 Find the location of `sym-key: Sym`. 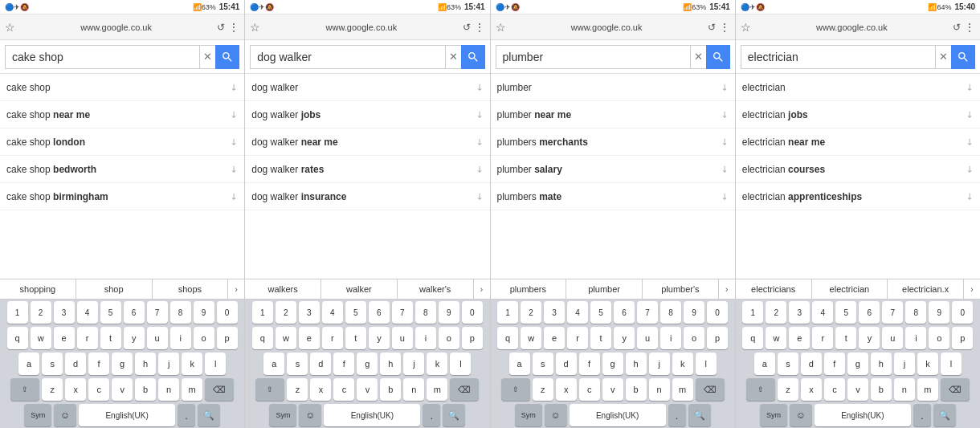

sym-key: Sym is located at coordinates (283, 415).